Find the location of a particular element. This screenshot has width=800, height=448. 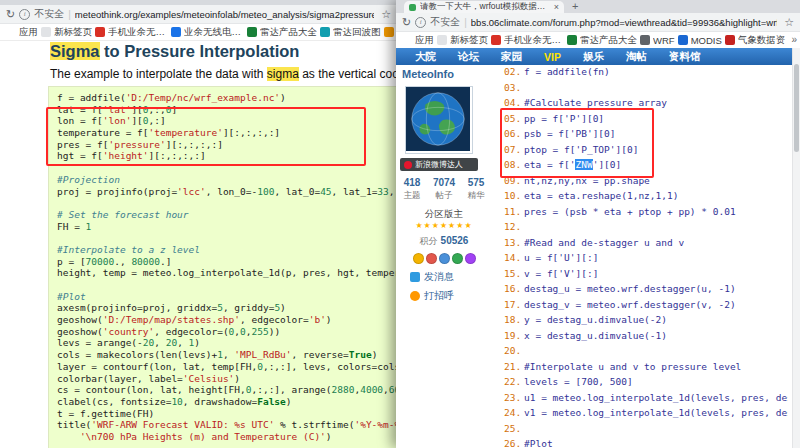

nav-item: 淘帖 is located at coordinates (636, 57).